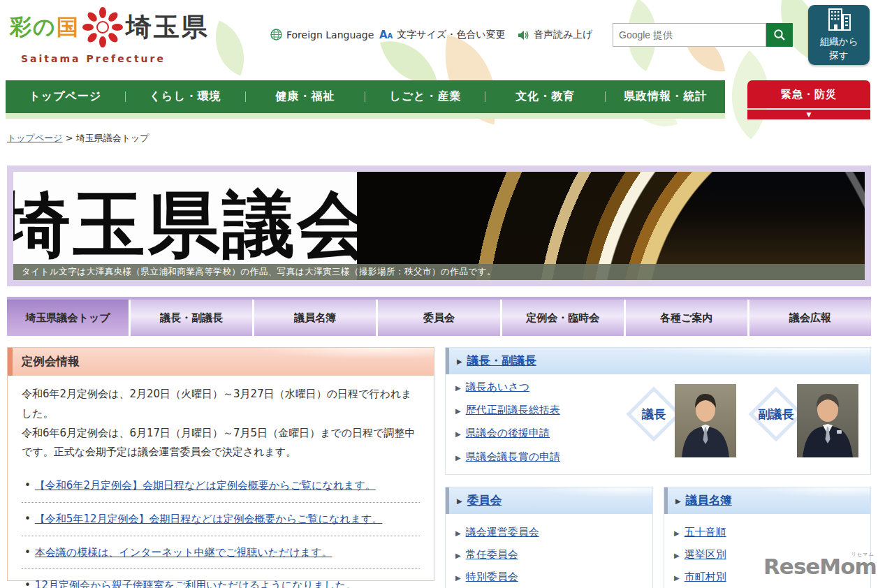 The image size is (878, 588). Describe the element at coordinates (839, 20) in the screenshot. I see `building-icon` at that location.